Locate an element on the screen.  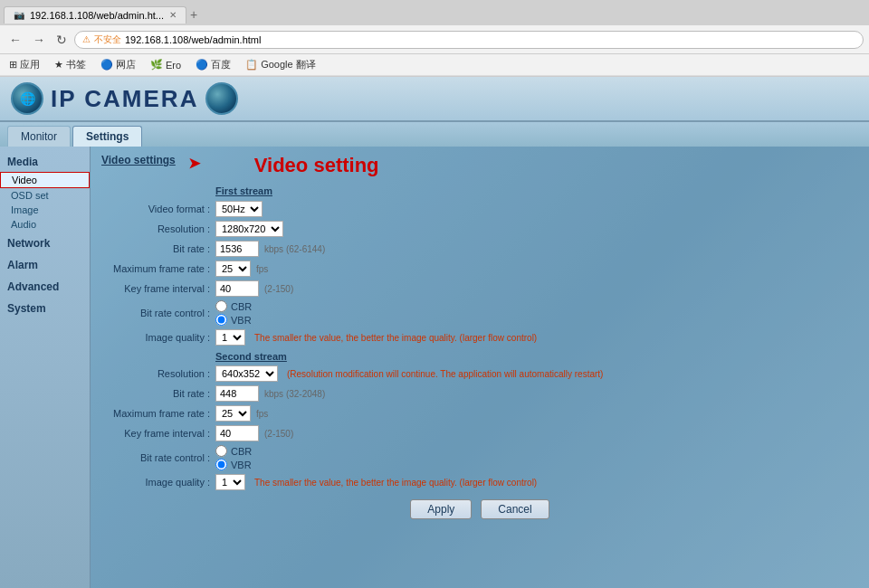
bitrate-1-row: Bit rate : kbps (62-6144) is located at coordinates (480, 249).